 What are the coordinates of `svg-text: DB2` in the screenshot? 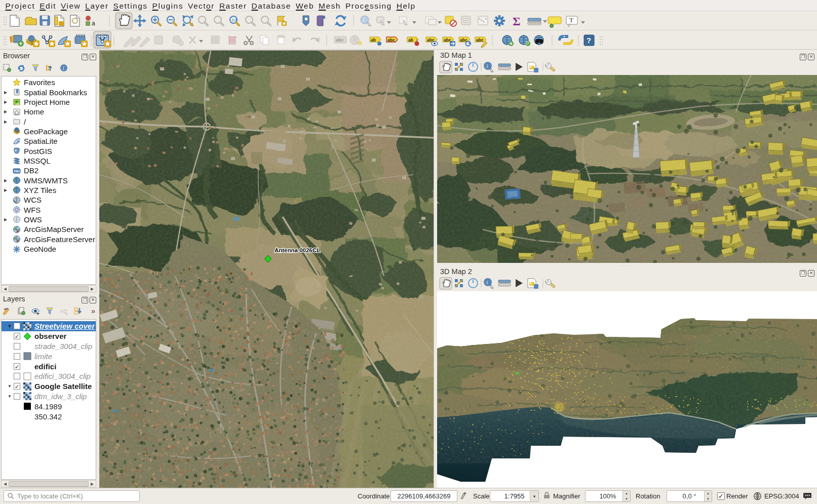 It's located at (17, 171).